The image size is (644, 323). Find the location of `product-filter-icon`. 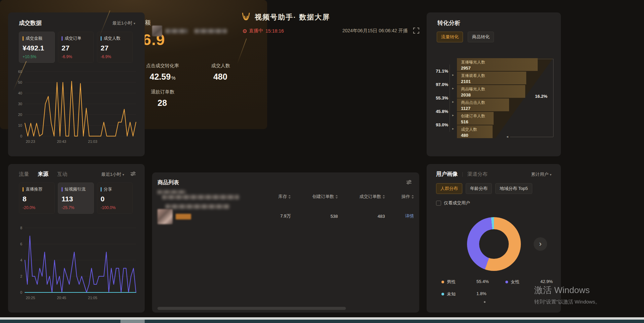

product-filter-icon is located at coordinates (409, 183).